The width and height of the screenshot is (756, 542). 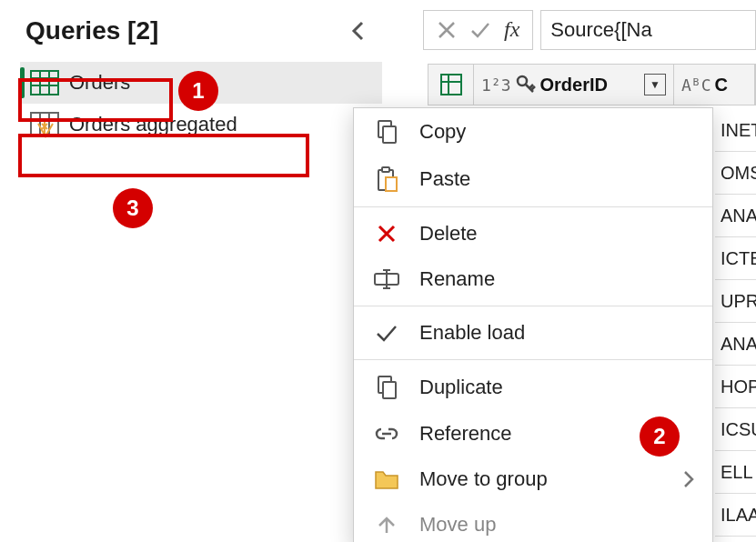 I want to click on collapse-chevron-icon, so click(x=358, y=31).